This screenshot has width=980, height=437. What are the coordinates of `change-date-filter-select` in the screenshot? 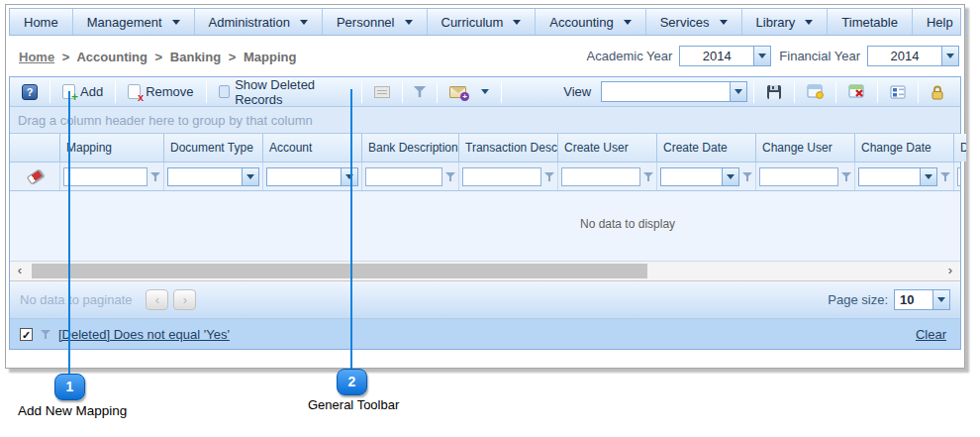 It's located at (898, 176).